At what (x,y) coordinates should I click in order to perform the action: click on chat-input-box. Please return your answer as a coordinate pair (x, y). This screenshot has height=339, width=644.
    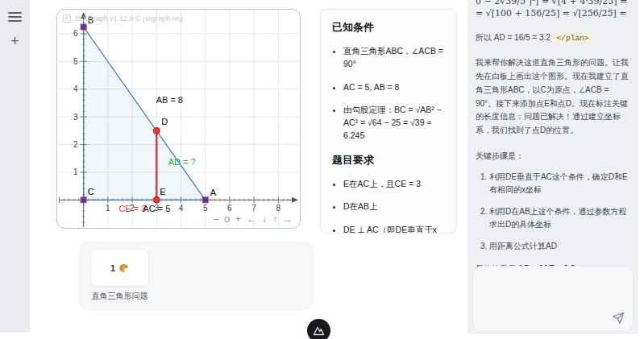
    Looking at the image, I should click on (553, 299).